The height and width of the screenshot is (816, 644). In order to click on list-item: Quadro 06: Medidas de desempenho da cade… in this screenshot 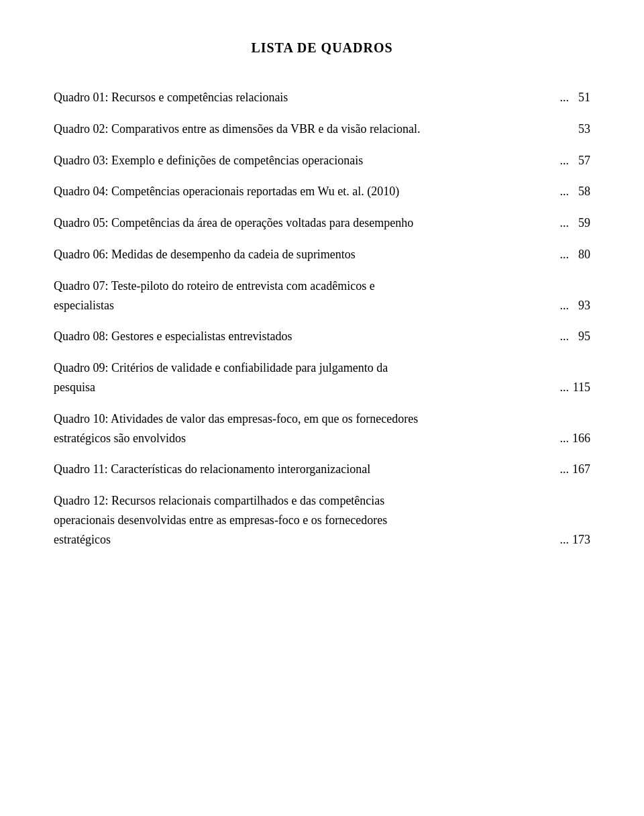, I will do `click(322, 255)`.